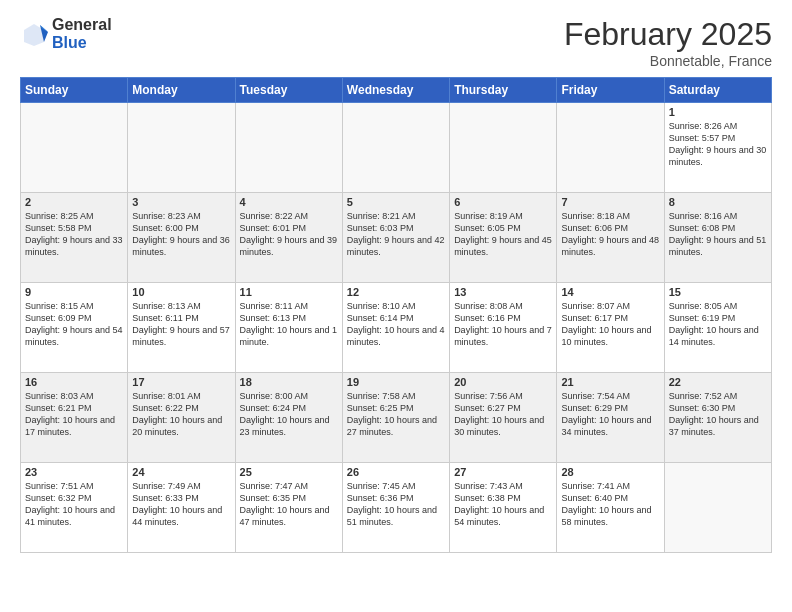 The height and width of the screenshot is (612, 792). I want to click on day-info: Sunrise: 8:25 AMSunset: 5:58 PMDaylight:…, so click(74, 234).